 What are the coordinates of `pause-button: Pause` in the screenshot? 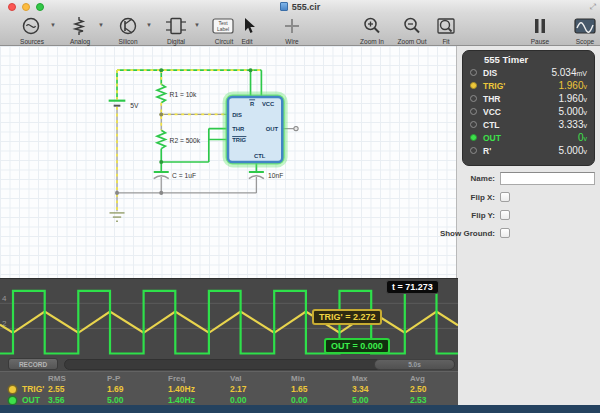 It's located at (540, 30).